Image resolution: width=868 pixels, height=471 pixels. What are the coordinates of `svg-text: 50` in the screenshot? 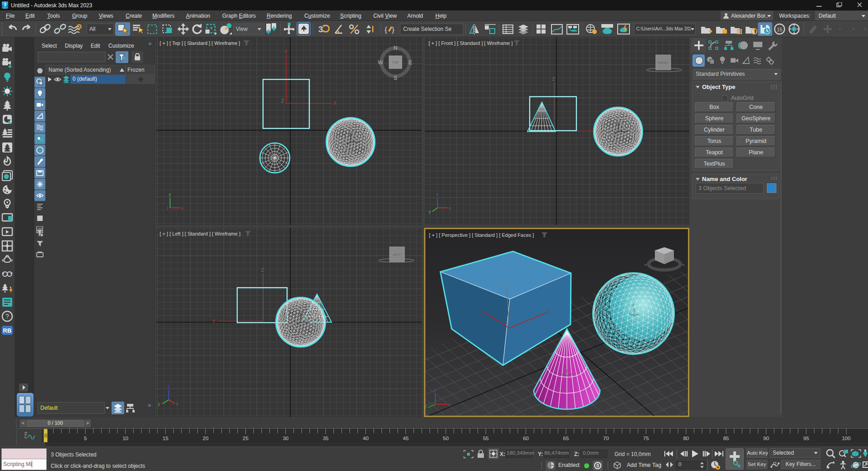 It's located at (446, 438).